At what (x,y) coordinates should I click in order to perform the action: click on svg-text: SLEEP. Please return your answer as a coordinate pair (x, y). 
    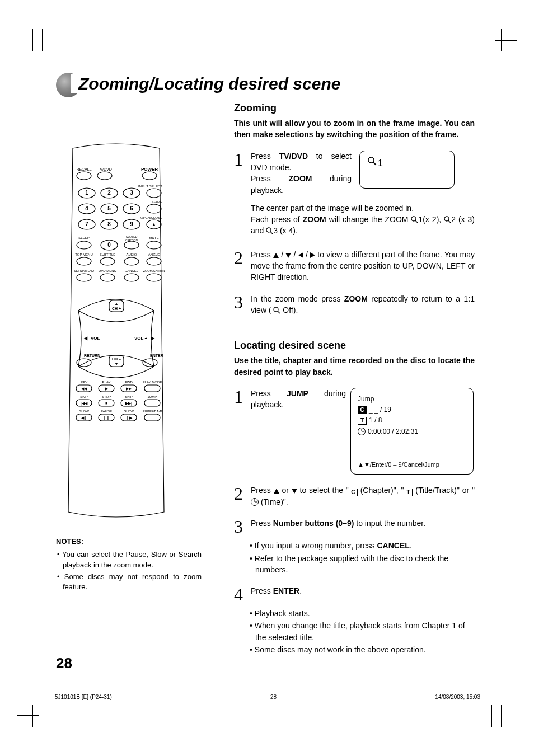
    Looking at the image, I should click on (84, 238).